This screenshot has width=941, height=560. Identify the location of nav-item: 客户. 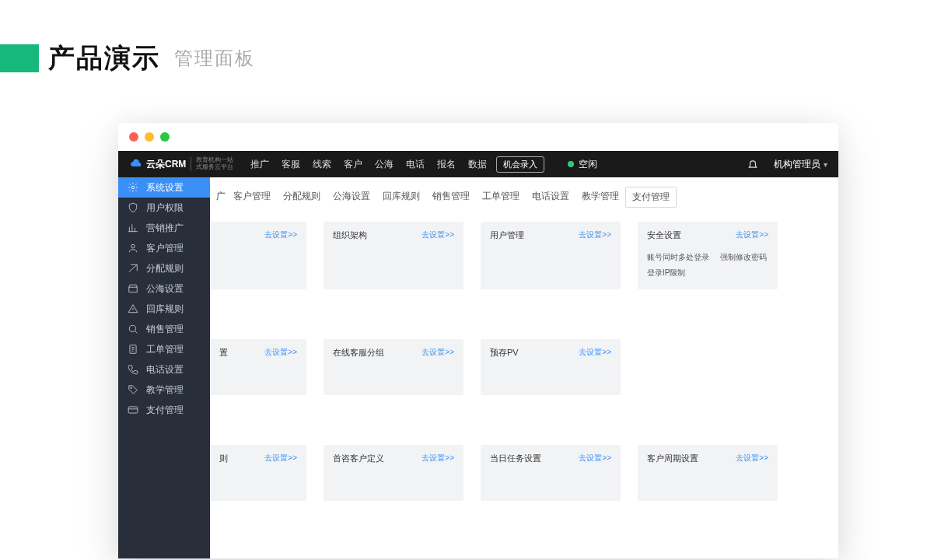
(353, 165).